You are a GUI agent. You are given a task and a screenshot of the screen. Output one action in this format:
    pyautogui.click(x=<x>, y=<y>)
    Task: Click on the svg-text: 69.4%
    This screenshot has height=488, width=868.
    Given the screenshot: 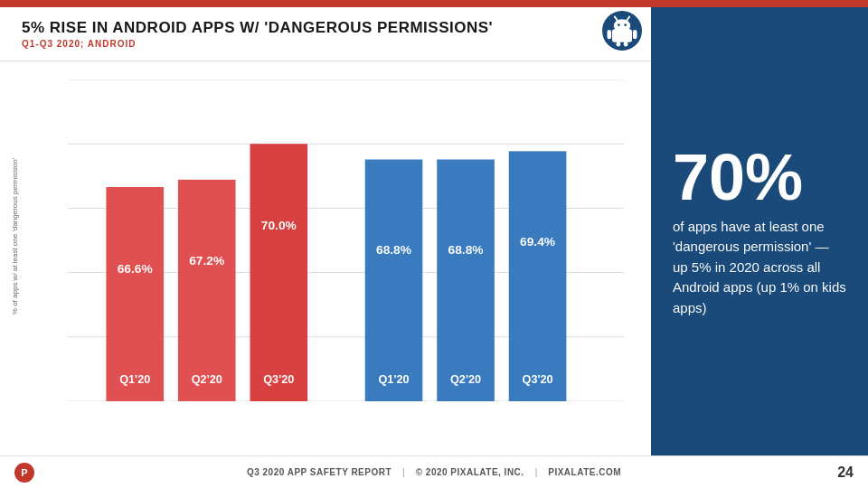 What is the action you would take?
    pyautogui.click(x=537, y=242)
    